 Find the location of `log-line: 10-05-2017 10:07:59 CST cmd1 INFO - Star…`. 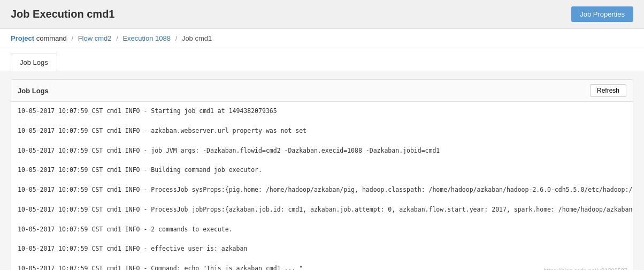

log-line: 10-05-2017 10:07:59 CST cmd1 INFO - Star… is located at coordinates (322, 111).